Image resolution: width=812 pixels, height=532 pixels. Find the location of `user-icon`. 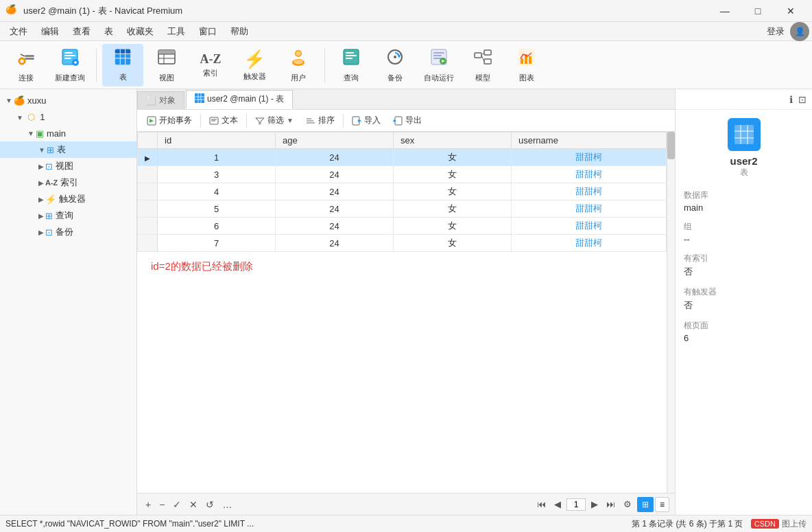

user-icon is located at coordinates (298, 59).